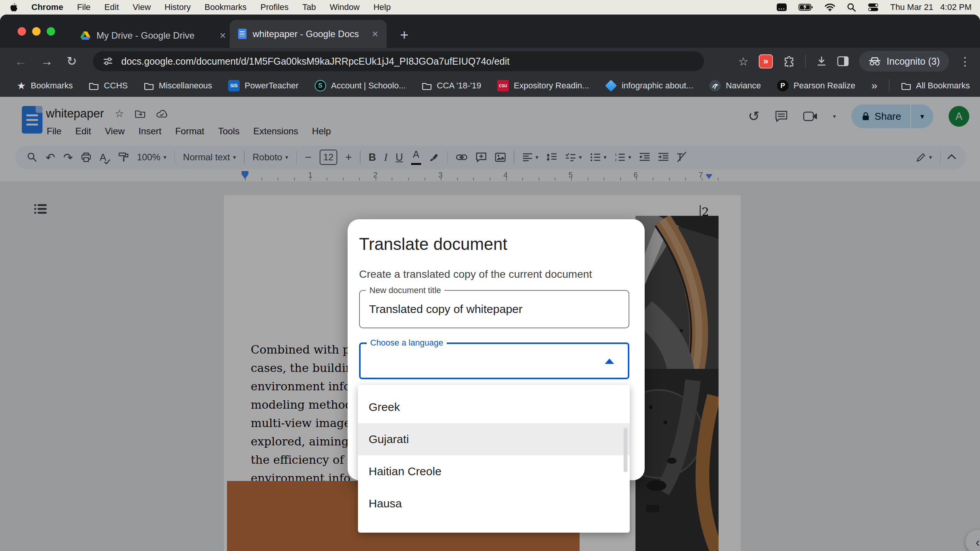  Describe the element at coordinates (263, 86) in the screenshot. I see `bookmark-item-powerteacher: SIS PowerTeacher` at that location.